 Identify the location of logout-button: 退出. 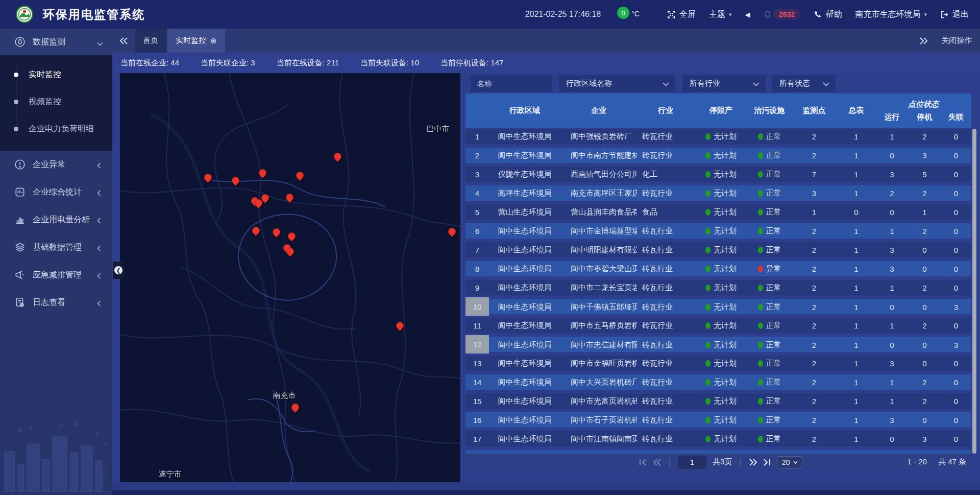
(954, 14).